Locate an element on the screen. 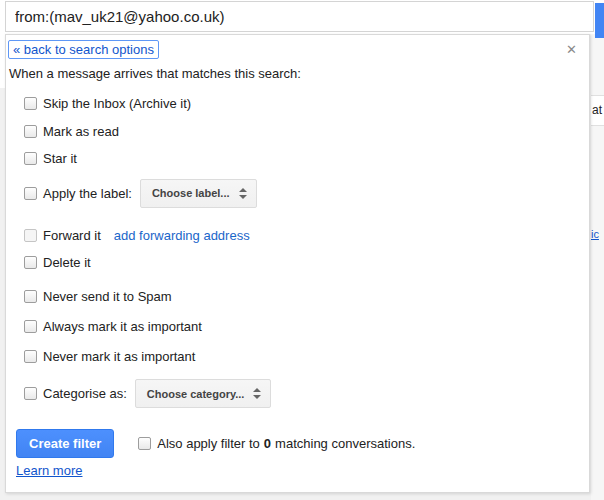  apply-text-before: Also apply filter to is located at coordinates (208, 444).